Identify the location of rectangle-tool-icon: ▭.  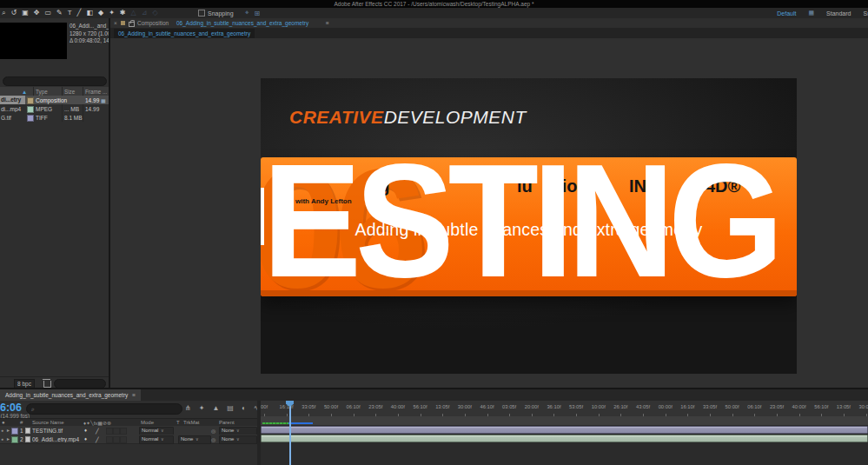
(48, 13).